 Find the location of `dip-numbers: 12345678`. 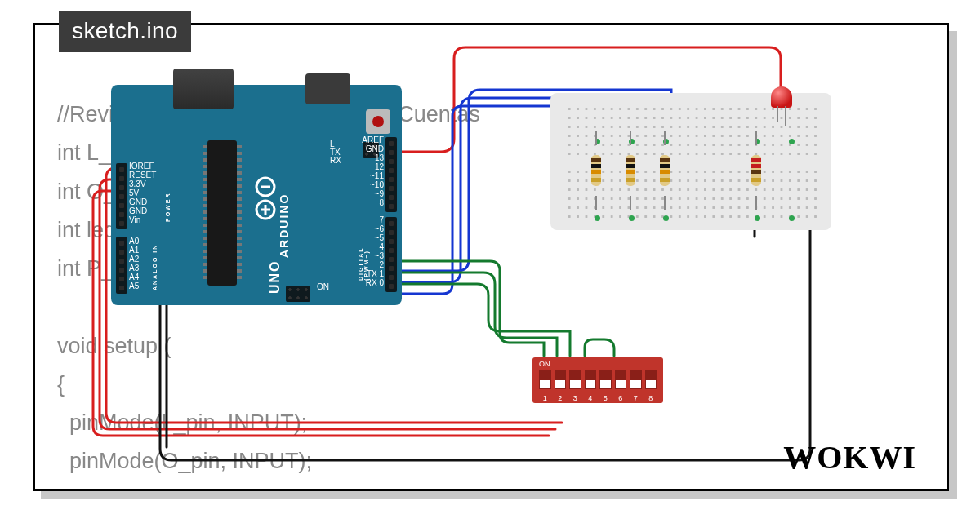

dip-numbers: 12345678 is located at coordinates (598, 398).